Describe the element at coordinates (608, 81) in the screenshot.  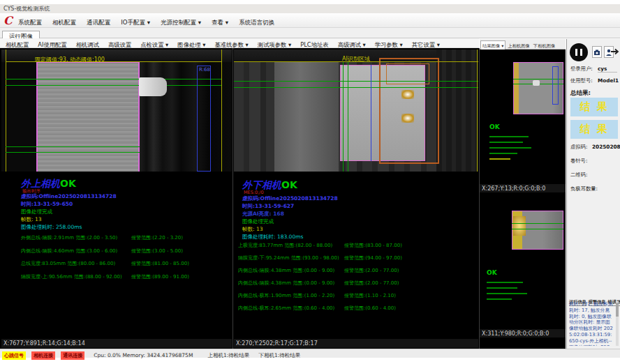
I see `model-value: Model1` at that location.